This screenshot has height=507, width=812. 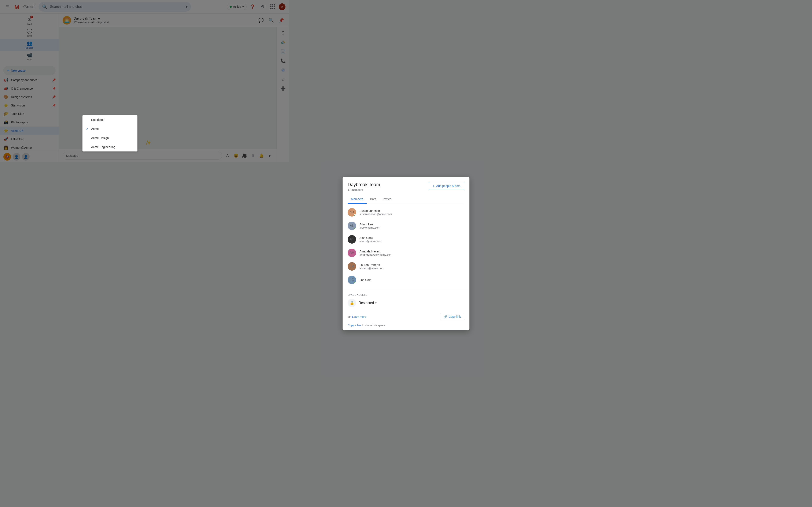 I want to click on dropdown-item-label: Acme Design, so click(x=100, y=138).